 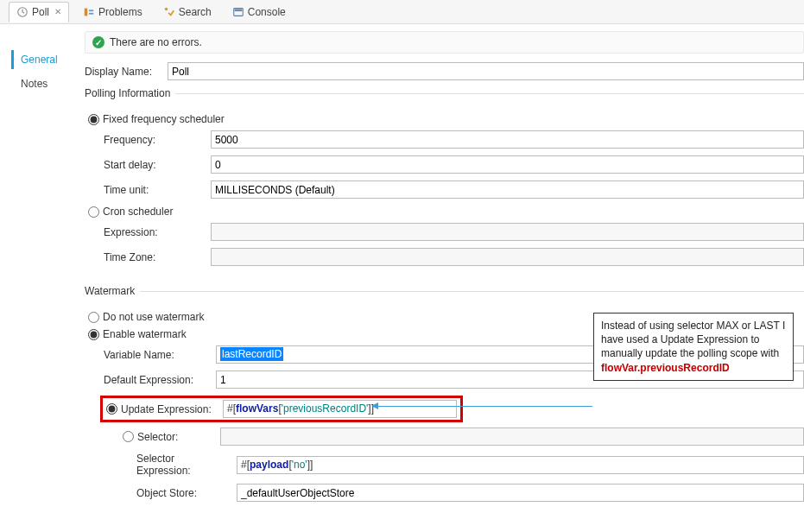 I want to click on radio-fixed-label: Fixed frequency scheduler, so click(x=164, y=119).